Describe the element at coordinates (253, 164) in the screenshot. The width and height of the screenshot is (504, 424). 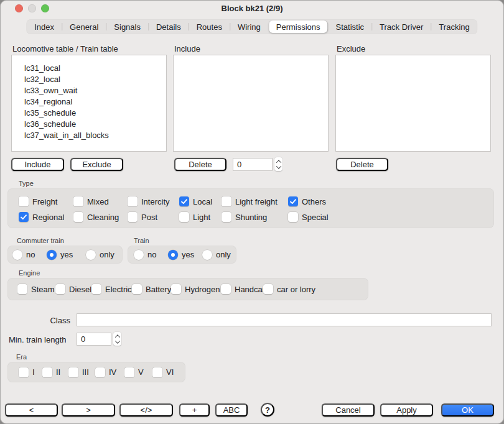
I see `include-count-field` at that location.